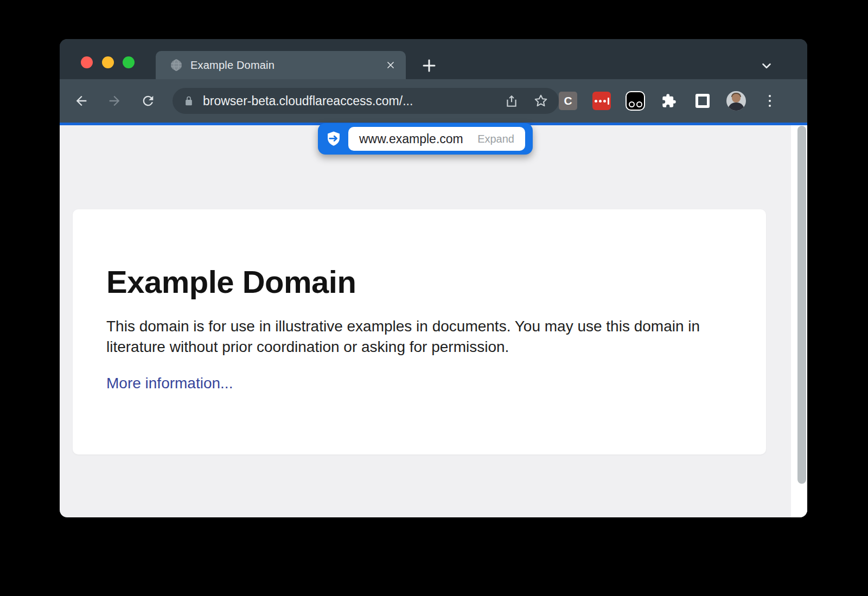 This screenshot has width=868, height=596. What do you see at coordinates (176, 65) in the screenshot?
I see `globe-icon` at bounding box center [176, 65].